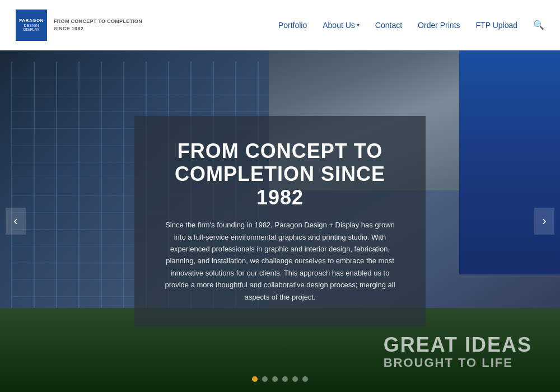 The image size is (560, 392). Describe the element at coordinates (31, 25) in the screenshot. I see `logo-box: PARAGON DESIGN DISPLAY` at that location.